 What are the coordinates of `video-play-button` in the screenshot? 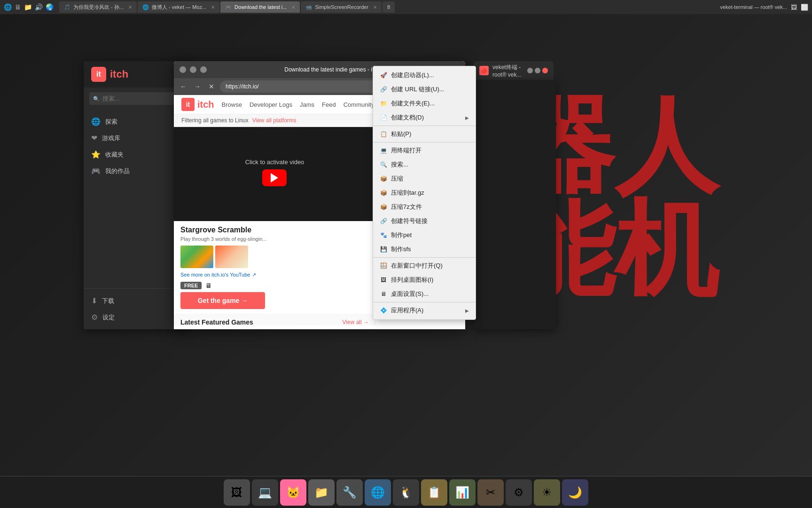 It's located at (274, 178).